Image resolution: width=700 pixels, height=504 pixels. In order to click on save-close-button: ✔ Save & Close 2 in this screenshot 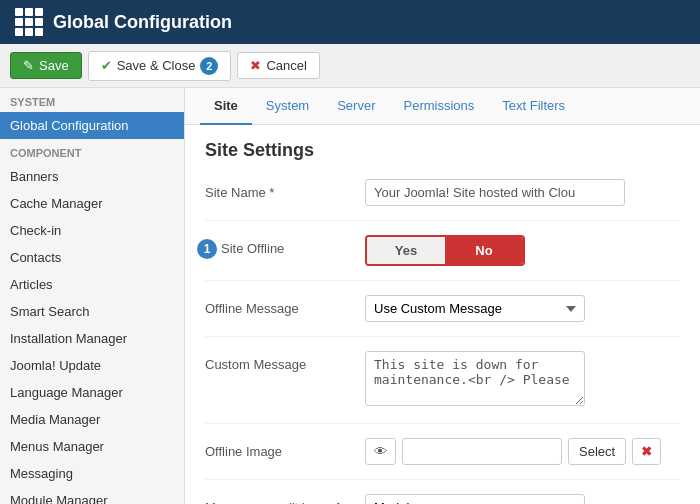, I will do `click(160, 66)`.